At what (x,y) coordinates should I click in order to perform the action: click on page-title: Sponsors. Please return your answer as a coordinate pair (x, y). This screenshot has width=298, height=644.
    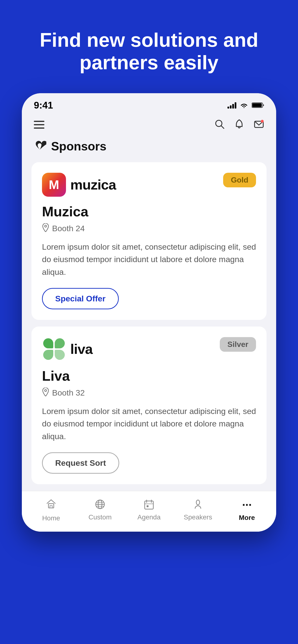
    Looking at the image, I should click on (79, 146).